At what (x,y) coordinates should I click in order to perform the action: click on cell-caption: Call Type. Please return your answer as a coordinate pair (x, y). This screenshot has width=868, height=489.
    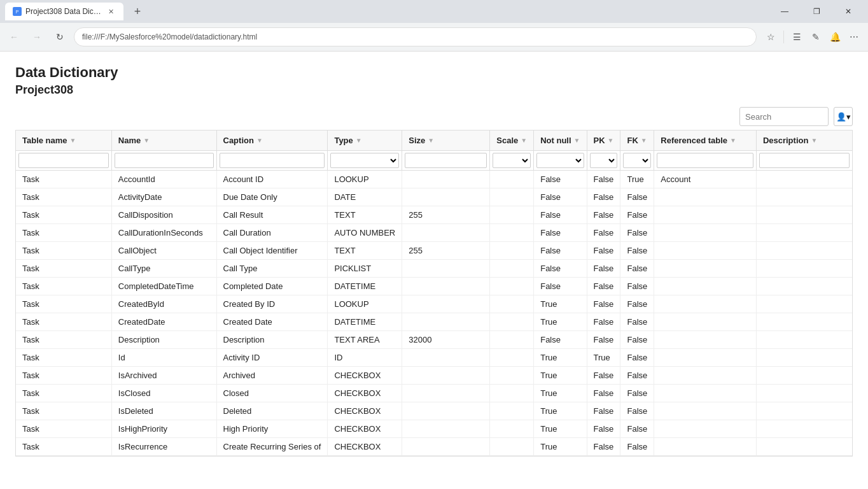
    Looking at the image, I should click on (272, 269).